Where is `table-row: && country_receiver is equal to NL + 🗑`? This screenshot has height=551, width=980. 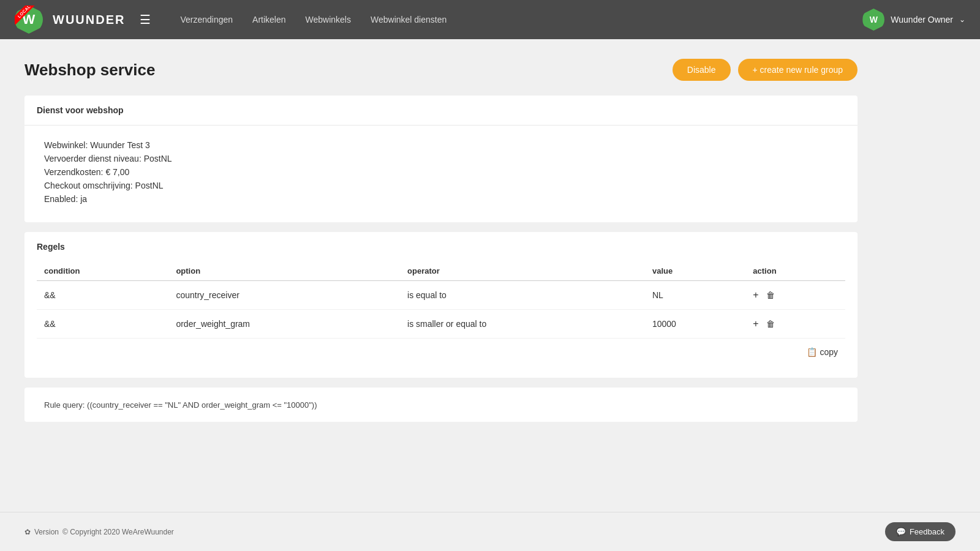
table-row: && country_receiver is equal to NL + 🗑 is located at coordinates (441, 295).